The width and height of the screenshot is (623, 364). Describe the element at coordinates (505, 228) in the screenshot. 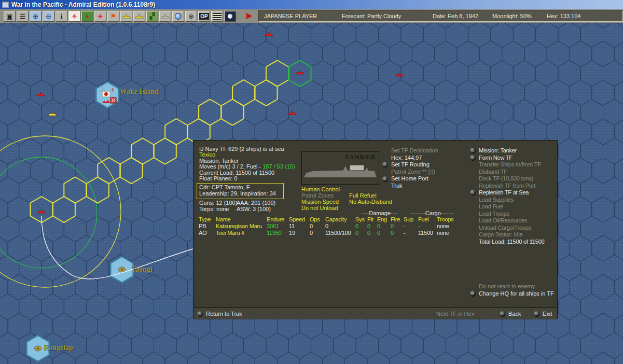

I see `menu-label: Unload Cargo/Troops` at that location.